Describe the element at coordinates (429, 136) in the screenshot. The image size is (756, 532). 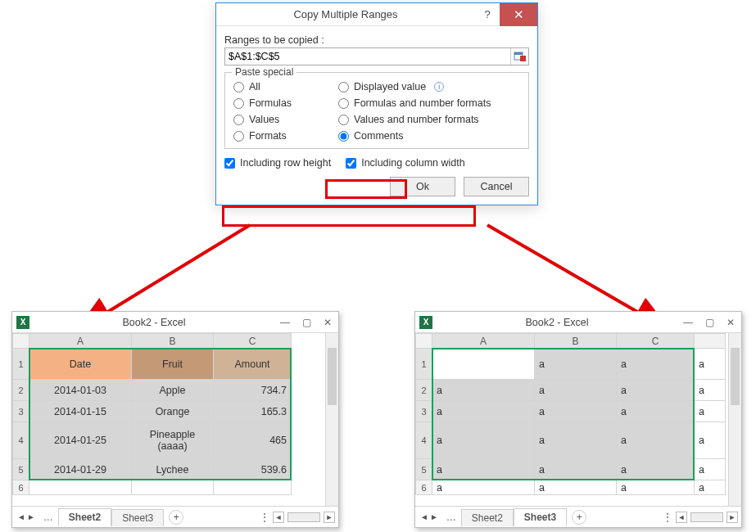
I see `opt-comments: Comments` at that location.